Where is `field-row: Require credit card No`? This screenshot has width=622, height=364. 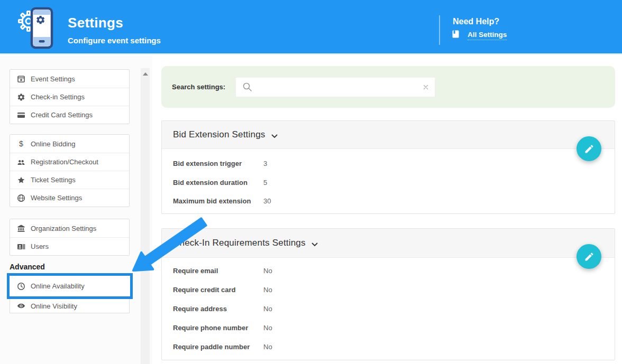
field-row: Require credit card No is located at coordinates (394, 290).